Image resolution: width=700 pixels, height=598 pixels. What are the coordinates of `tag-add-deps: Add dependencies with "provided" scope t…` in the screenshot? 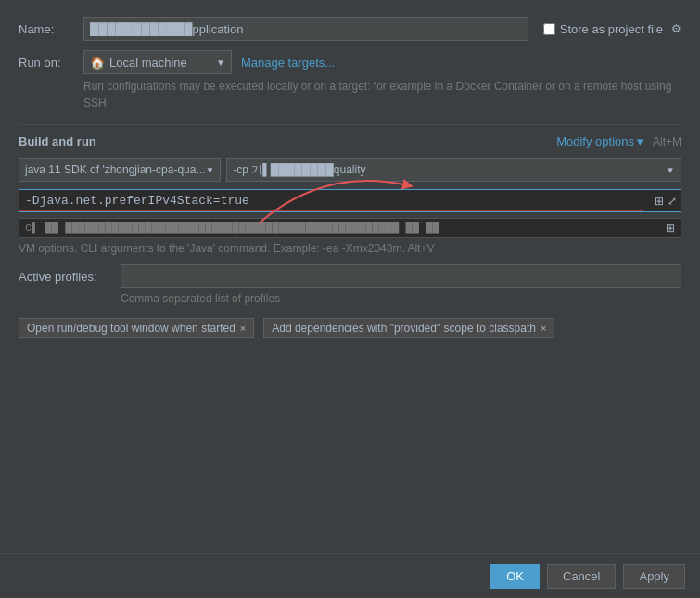 It's located at (409, 328).